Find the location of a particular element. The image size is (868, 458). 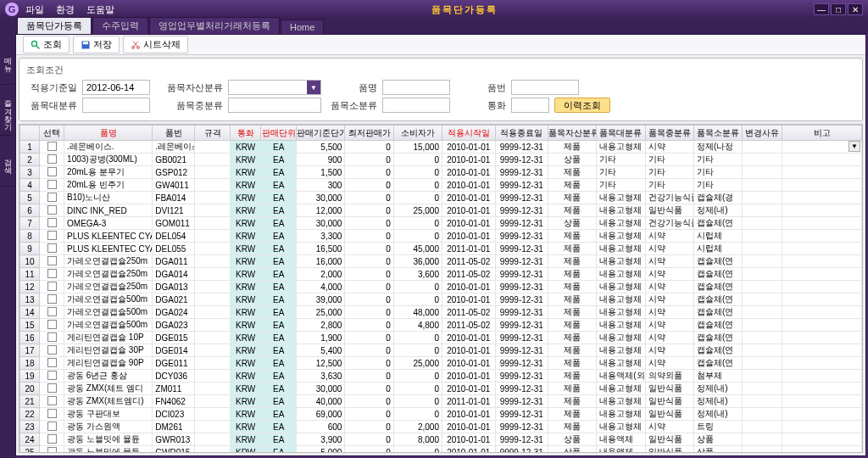

table-row: 13가레오연결캡슐500mDGA021KRWEA39,000002010-01-… is located at coordinates (441, 300).